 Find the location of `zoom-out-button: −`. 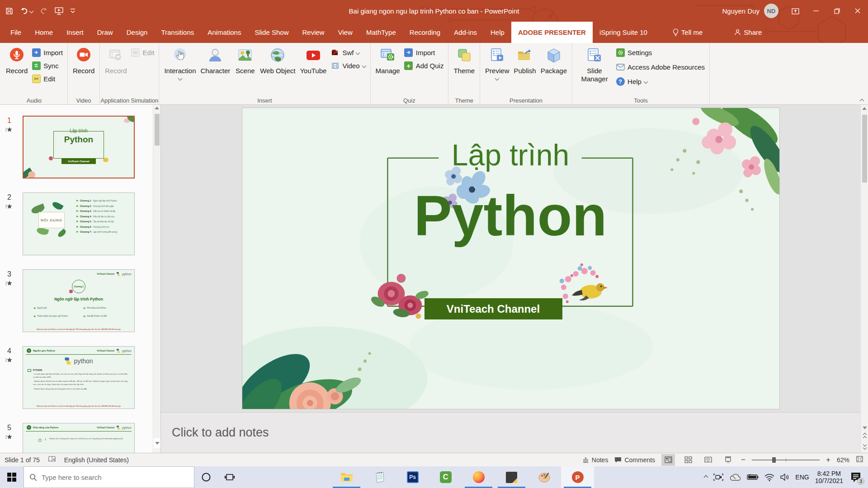

zoom-out-button: − is located at coordinates (743, 460).